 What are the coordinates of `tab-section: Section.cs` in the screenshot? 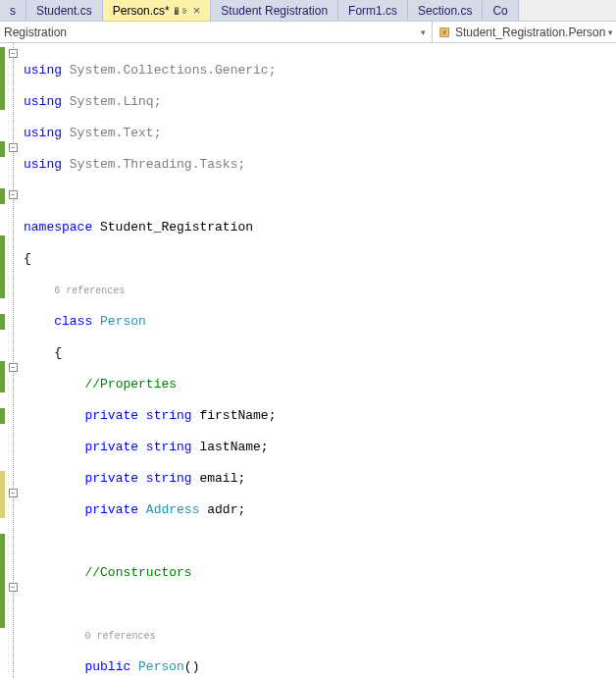 It's located at (445, 10).